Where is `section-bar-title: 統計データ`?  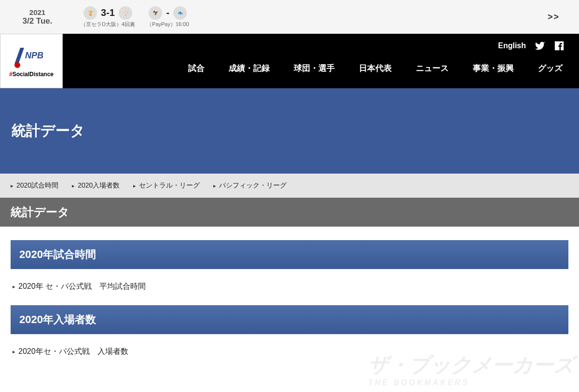 section-bar-title: 統計データ is located at coordinates (290, 212).